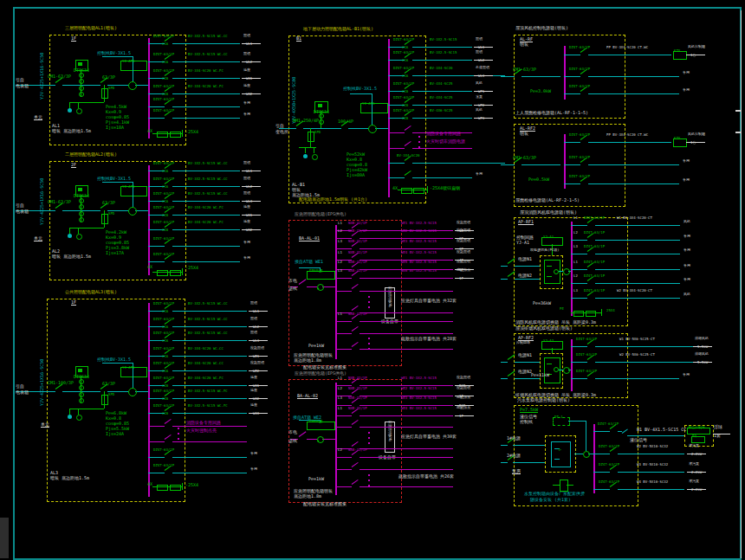  I want to click on panel-eps1-phase-label: L1, so click(340, 314).